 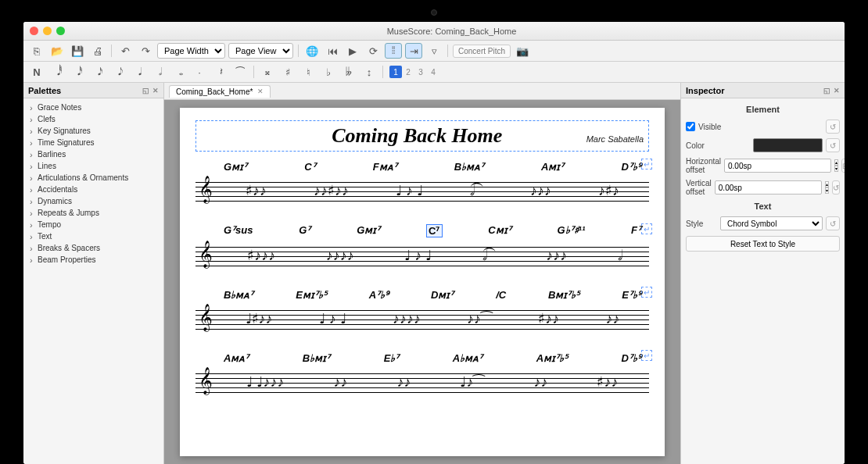 I want to click on print-icon: 🖨, so click(x=98, y=51).